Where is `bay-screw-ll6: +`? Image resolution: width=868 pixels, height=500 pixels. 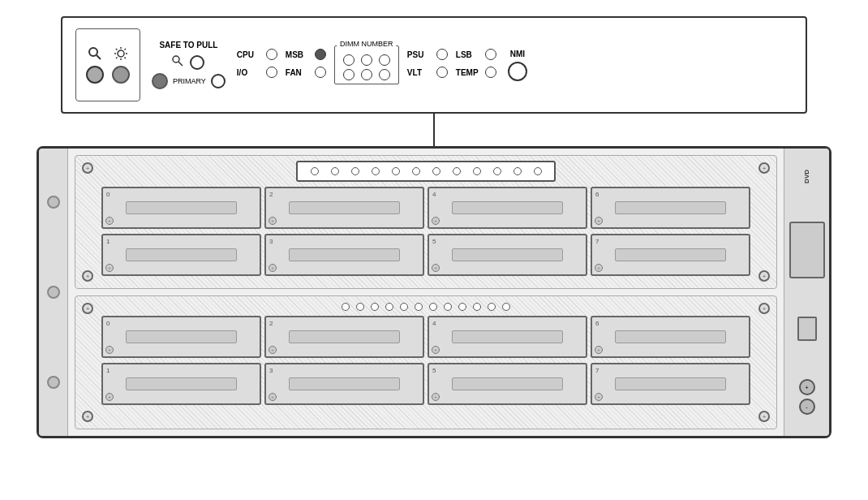
bay-screw-ll6: + is located at coordinates (599, 350).